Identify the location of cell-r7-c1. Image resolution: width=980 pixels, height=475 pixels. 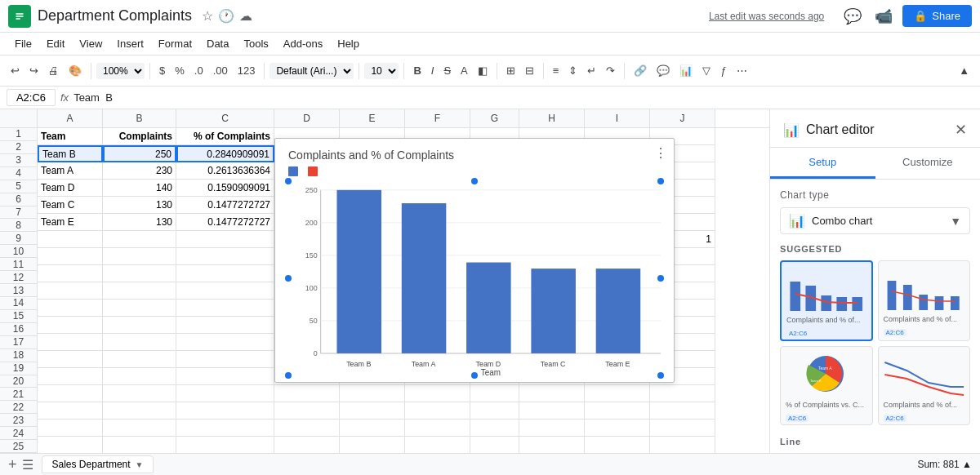
(70, 240).